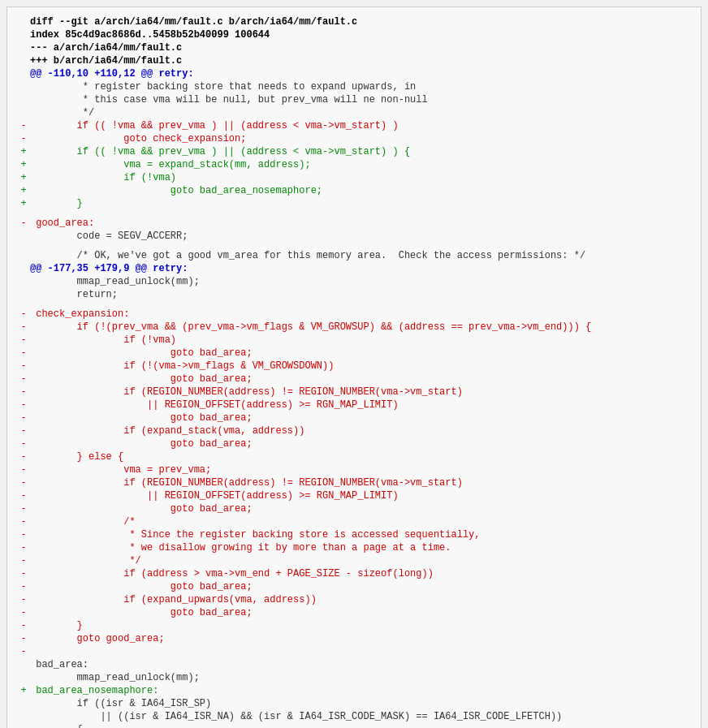 This screenshot has height=728, width=708. I want to click on code-line: * register backing store that needs to e…, so click(354, 87).